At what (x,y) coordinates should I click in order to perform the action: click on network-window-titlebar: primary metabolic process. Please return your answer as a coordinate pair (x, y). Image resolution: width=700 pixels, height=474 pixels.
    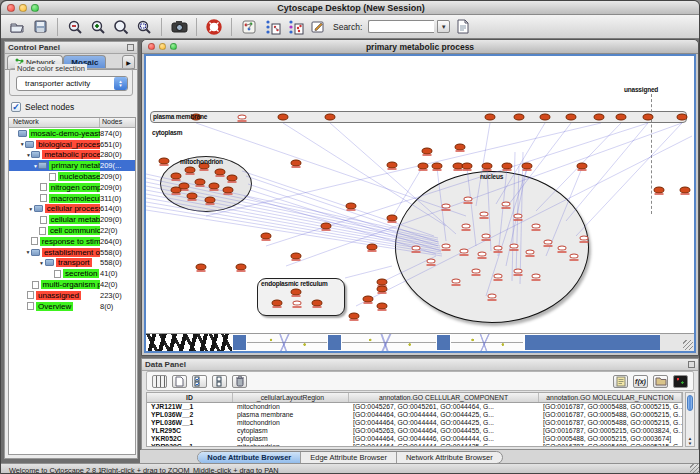
    Looking at the image, I should click on (420, 47).